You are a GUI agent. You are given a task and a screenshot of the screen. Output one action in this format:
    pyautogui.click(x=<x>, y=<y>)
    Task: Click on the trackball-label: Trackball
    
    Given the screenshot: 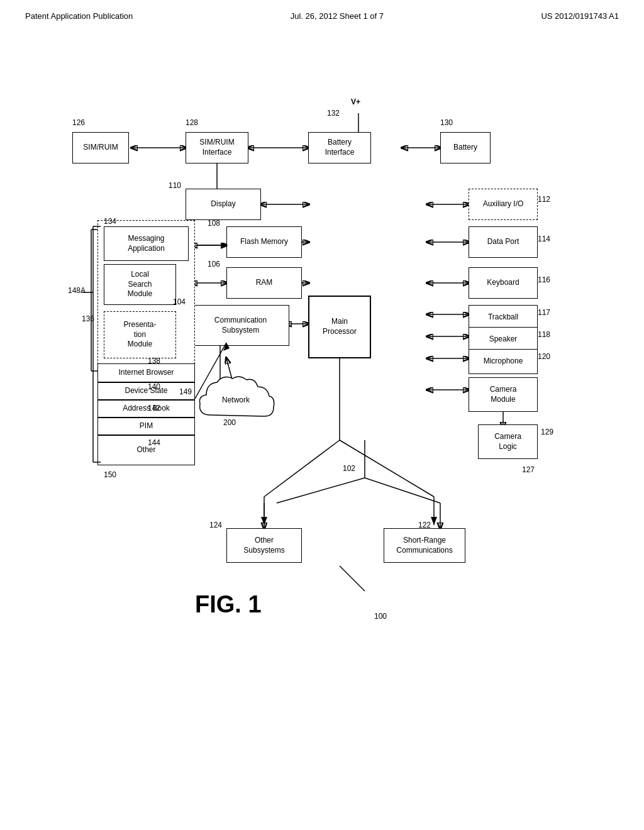 What is the action you would take?
    pyautogui.click(x=503, y=318)
    